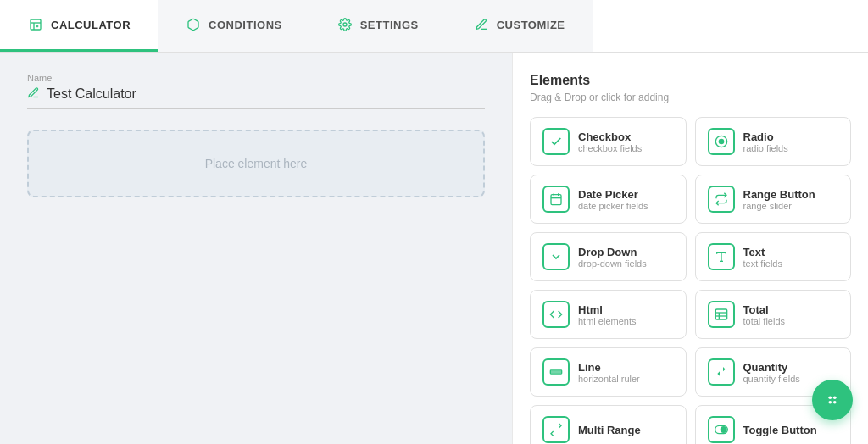 The width and height of the screenshot is (868, 444). I want to click on name-label: Name, so click(256, 78).